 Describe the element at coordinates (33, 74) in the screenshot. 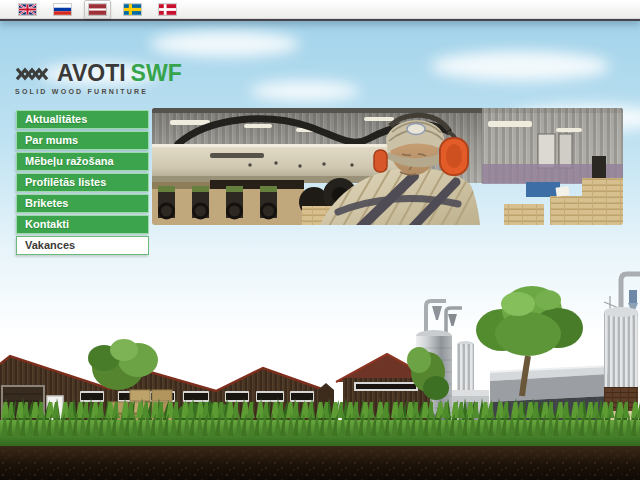

I see `dovetail-zigzag-icon` at that location.